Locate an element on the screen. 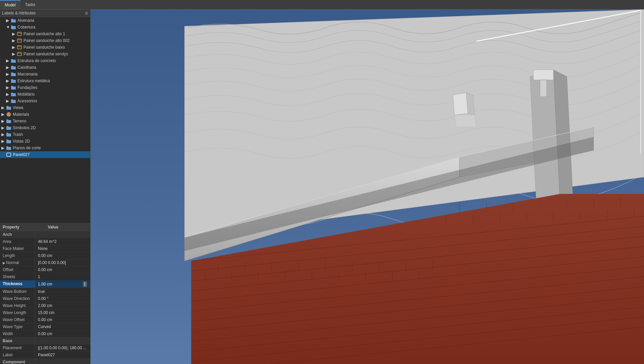 This screenshot has width=644, height=364. prop-name-base: Base is located at coordinates (17, 341).